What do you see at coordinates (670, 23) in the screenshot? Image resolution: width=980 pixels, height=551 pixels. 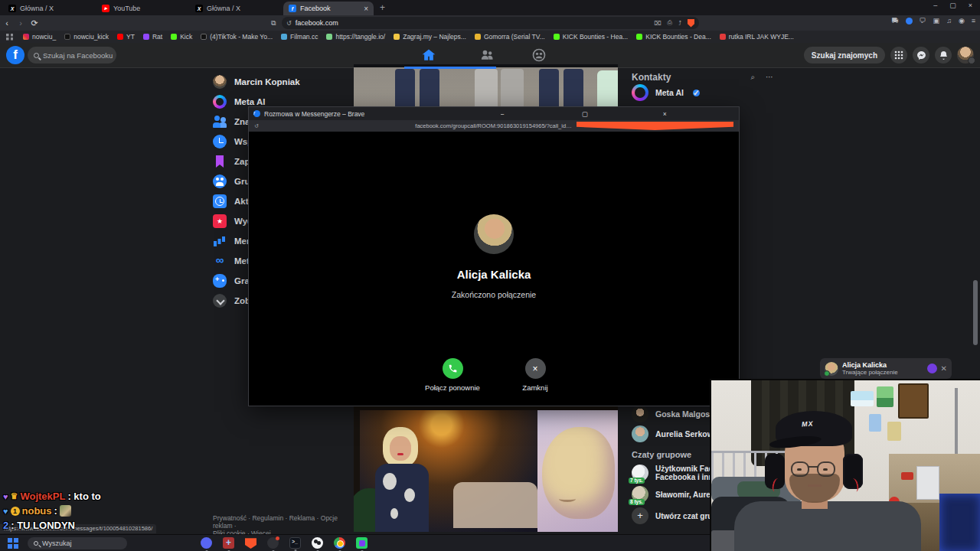 I see `install-icon: ⎙` at bounding box center [670, 23].